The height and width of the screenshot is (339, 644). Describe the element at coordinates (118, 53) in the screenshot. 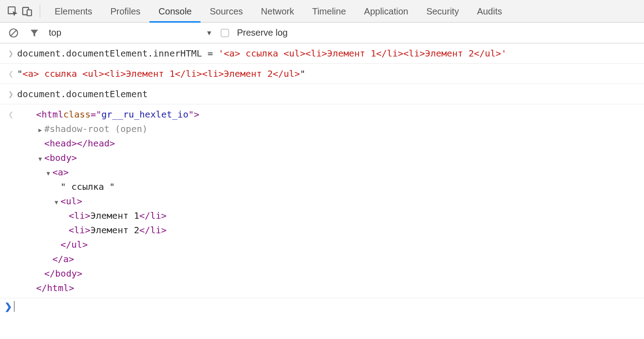

I see `code-token: document.documentElement.innerHTML =` at that location.